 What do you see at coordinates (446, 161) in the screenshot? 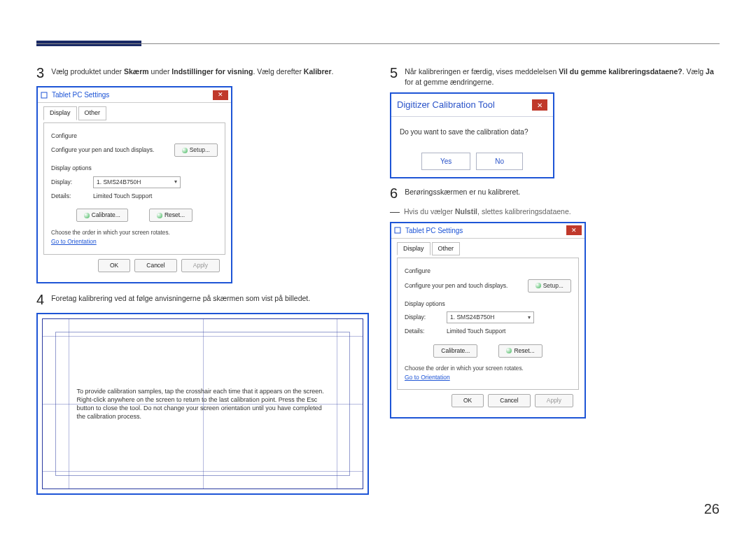
I see `yes-button: Yes` at bounding box center [446, 161].